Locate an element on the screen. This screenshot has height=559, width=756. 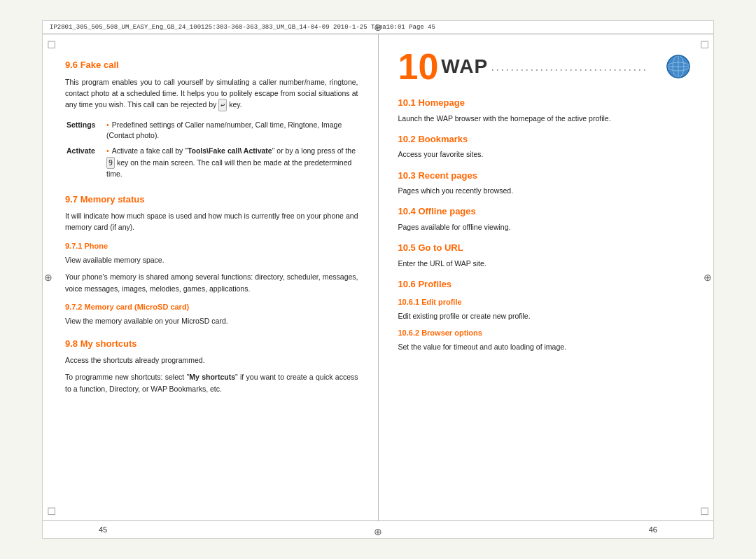
section-1062-body: Set the value for timeout and auto loadi… is located at coordinates (545, 347).